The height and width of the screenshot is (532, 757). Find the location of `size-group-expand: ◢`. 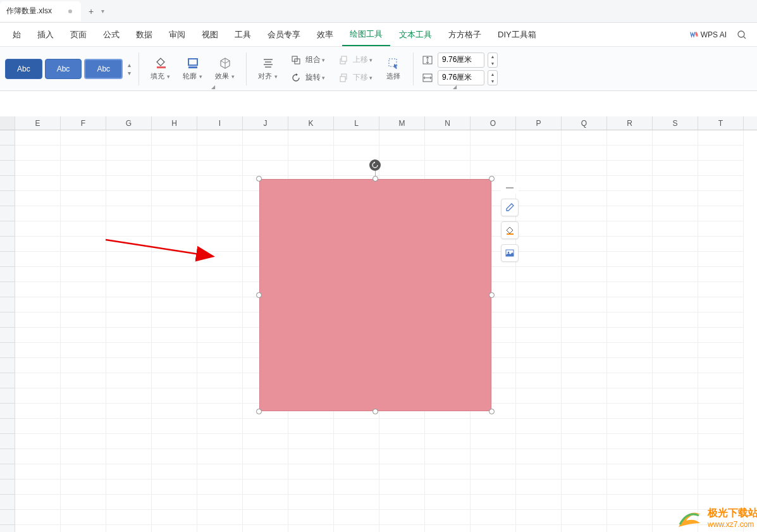

size-group-expand: ◢ is located at coordinates (455, 87).